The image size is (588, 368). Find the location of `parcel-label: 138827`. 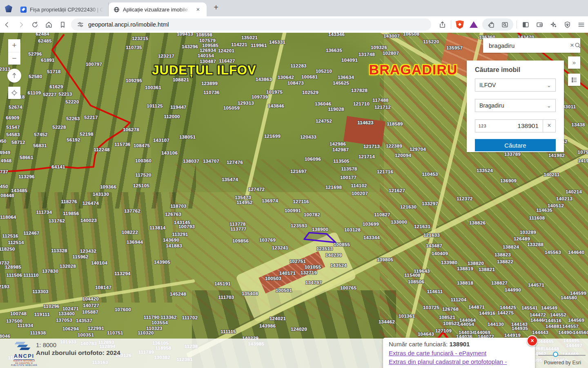

parcel-label: 138827 is located at coordinates (499, 283).